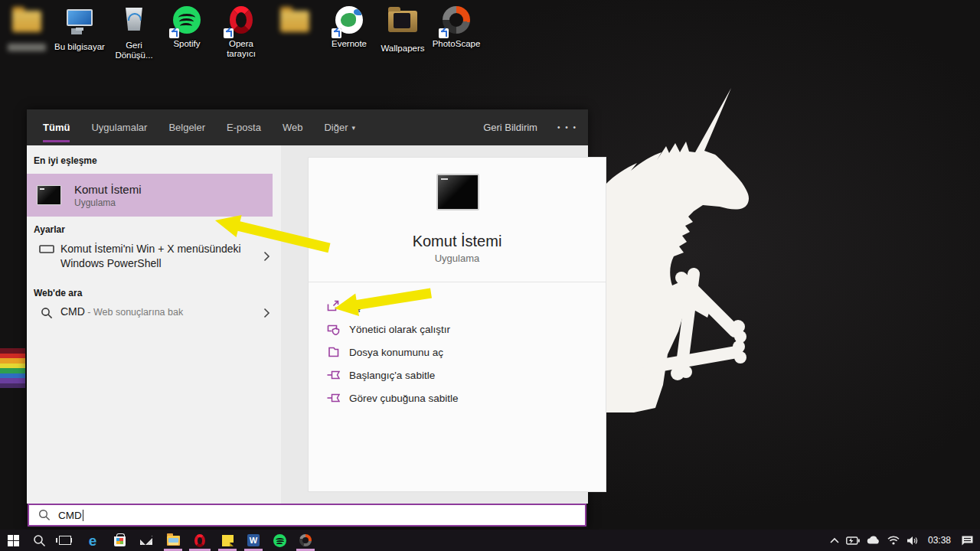  Describe the element at coordinates (157, 256) in the screenshot. I see `settings-result-powershell: Komut İstemi'ni Win + X menüsündeki Wind…` at that location.